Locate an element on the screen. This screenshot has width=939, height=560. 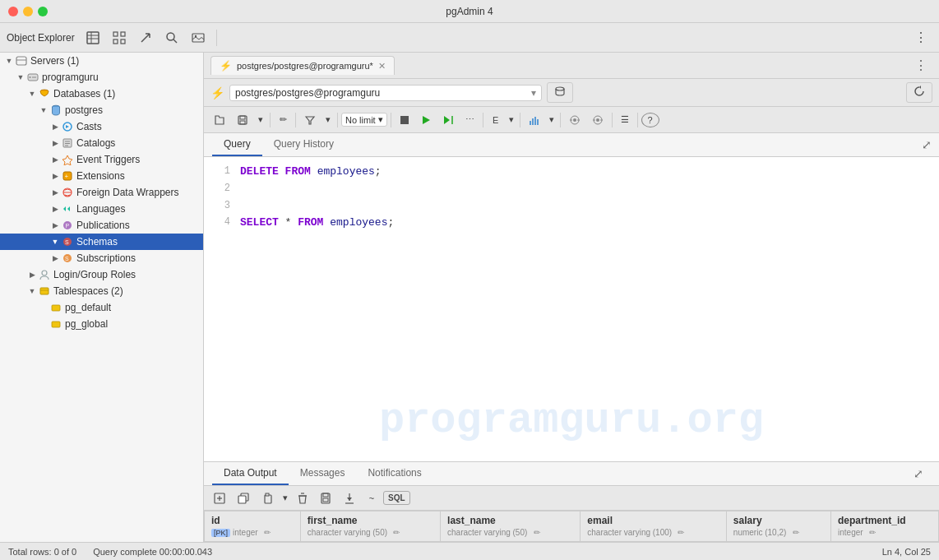
window-controls is located at coordinates (28, 12).